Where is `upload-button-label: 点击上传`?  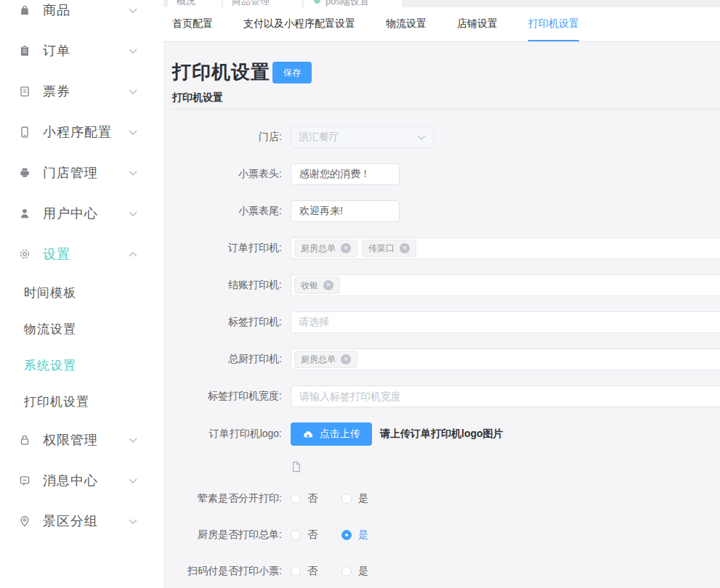 upload-button-label: 点击上传 is located at coordinates (340, 434).